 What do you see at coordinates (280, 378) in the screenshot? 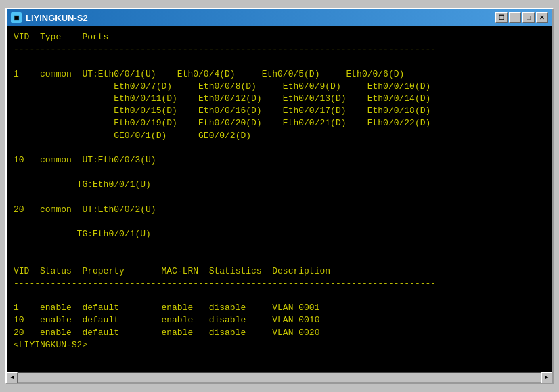
I see `horizontal-scrollbar-track` at bounding box center [280, 378].